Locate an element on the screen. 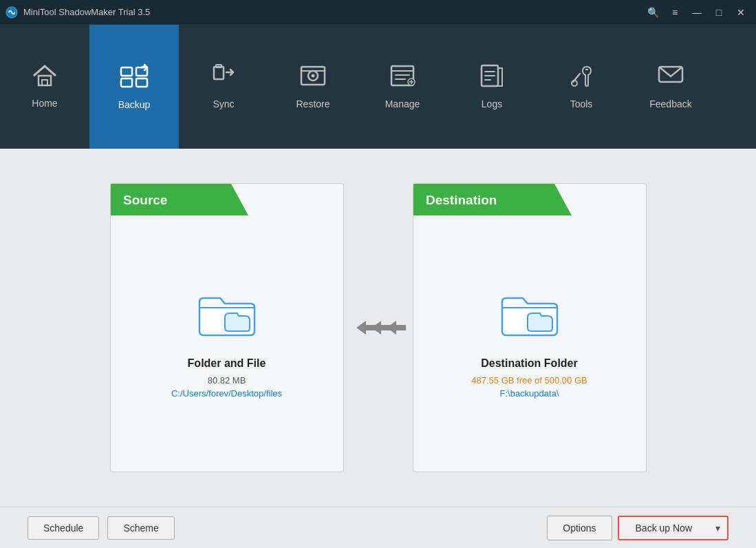 This screenshot has width=756, height=548. nav-label-tools: Tools is located at coordinates (582, 104).